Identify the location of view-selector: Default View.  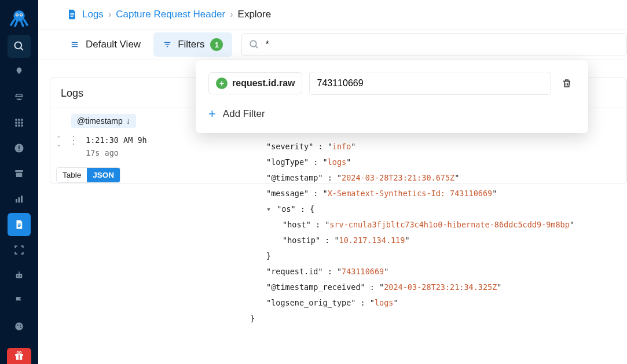
(105, 45).